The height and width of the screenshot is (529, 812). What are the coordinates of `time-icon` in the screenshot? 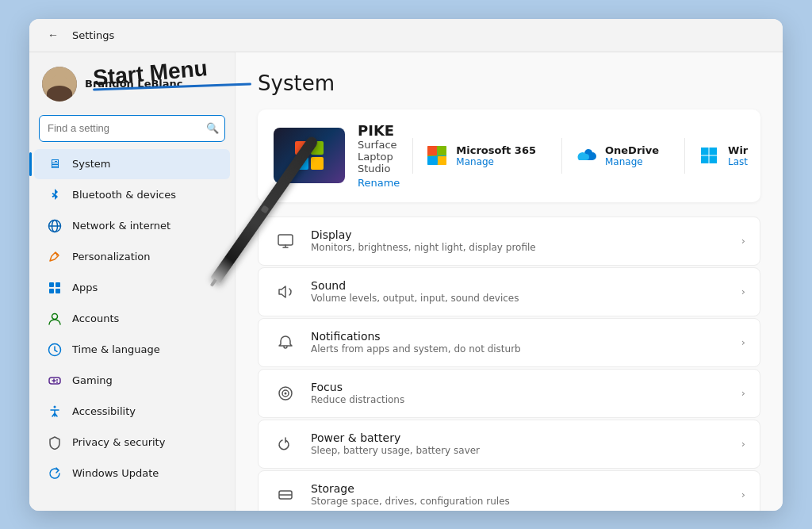 It's located at (55, 350).